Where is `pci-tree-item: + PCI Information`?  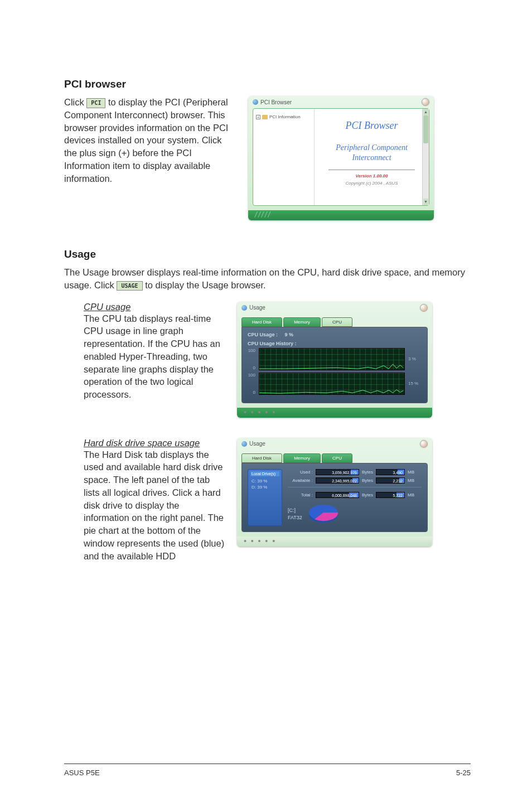
pci-tree-item: + PCI Information is located at coordinates (283, 117).